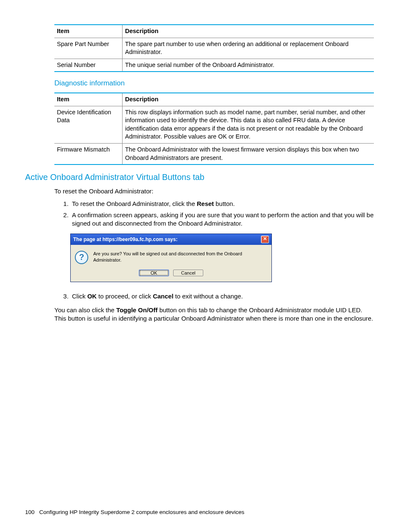 The height and width of the screenshot is (532, 399). Describe the element at coordinates (154, 273) in the screenshot. I see `ok-button: OK` at that location.